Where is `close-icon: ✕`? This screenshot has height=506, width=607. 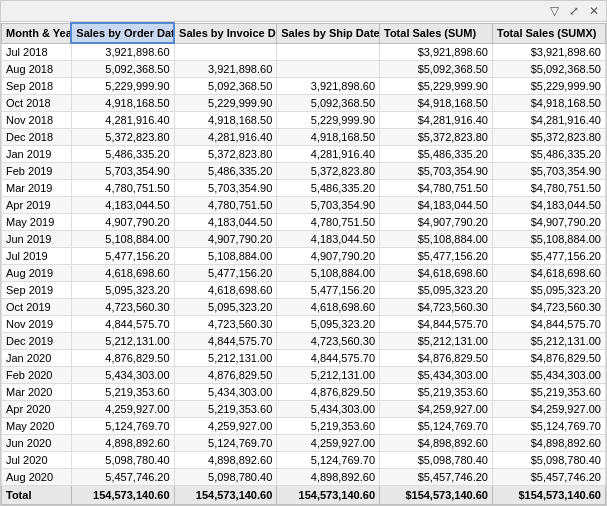 close-icon: ✕ is located at coordinates (594, 11).